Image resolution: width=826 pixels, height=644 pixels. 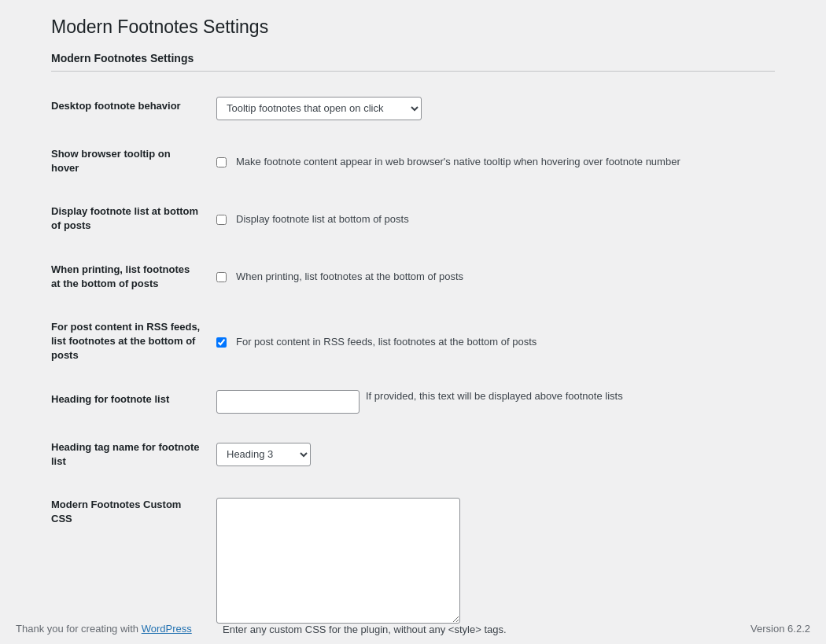 I want to click on rss-checkbox-label: For post content in RSS feeds, list foot…, so click(x=492, y=341).